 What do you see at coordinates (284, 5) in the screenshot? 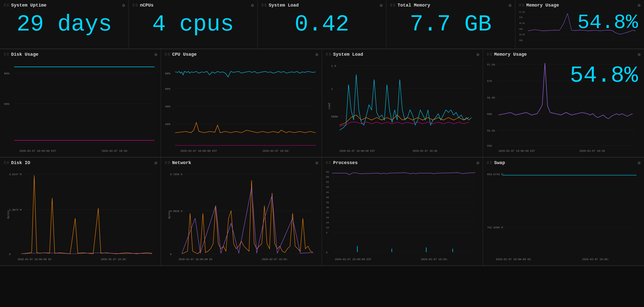
I see `sysload-title: System Load` at bounding box center [284, 5].